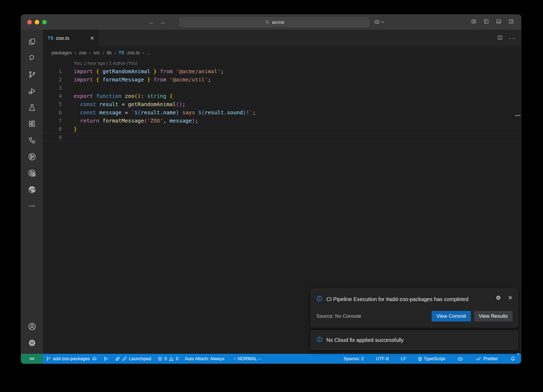 The height and width of the screenshot is (392, 543). I want to click on git-branch-item: add-zoo-packages, so click(72, 359).